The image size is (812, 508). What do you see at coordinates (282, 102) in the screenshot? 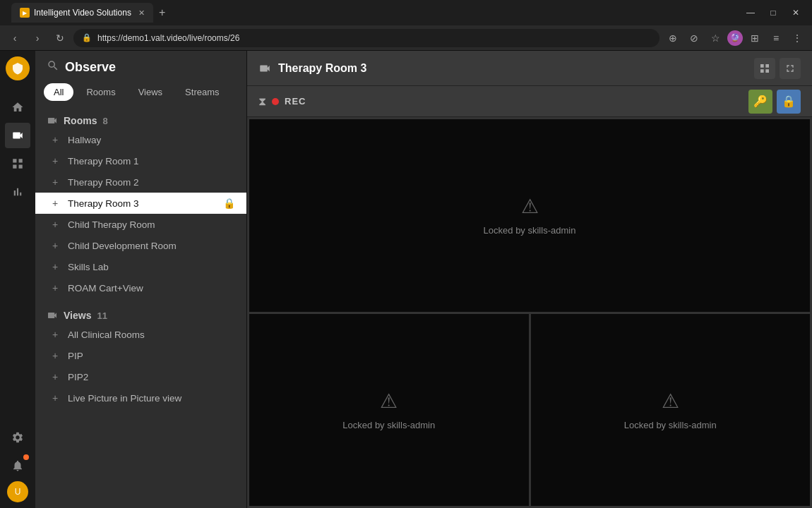
I see `rec-bar-left: ⧗ REC` at bounding box center [282, 102].